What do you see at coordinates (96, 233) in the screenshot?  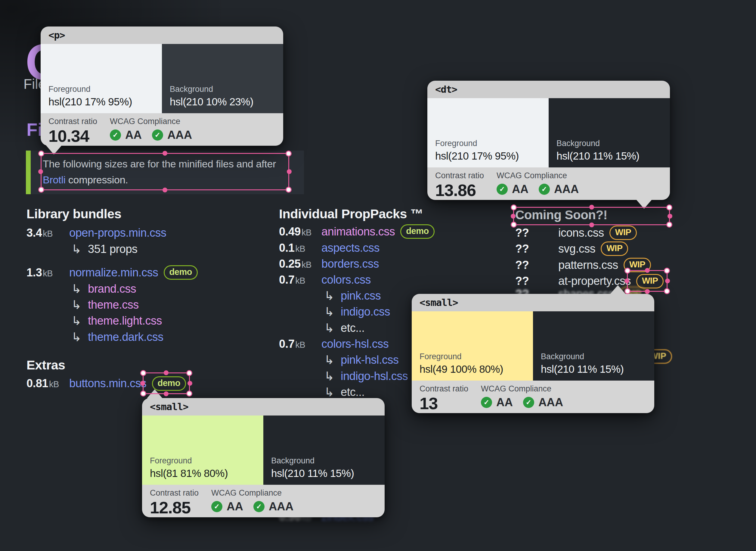 I see `table-row: 3.4kB open-props.min.css` at bounding box center [96, 233].